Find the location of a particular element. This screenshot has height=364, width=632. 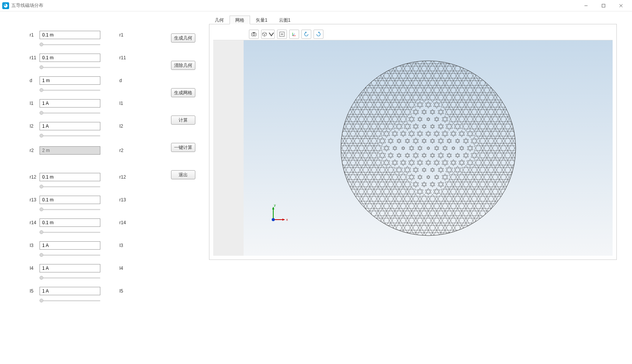

param-label-I1: I1 is located at coordinates (35, 103).